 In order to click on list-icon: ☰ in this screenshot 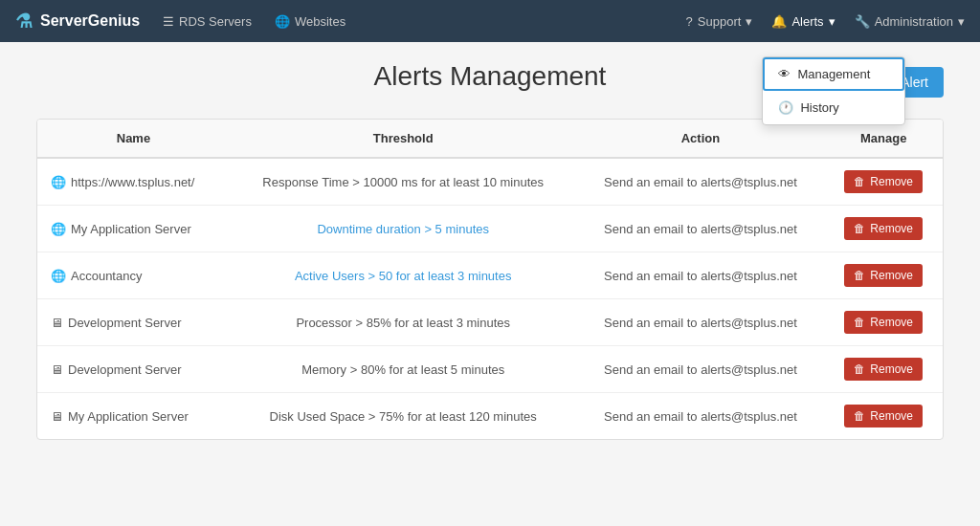, I will do `click(168, 21)`.